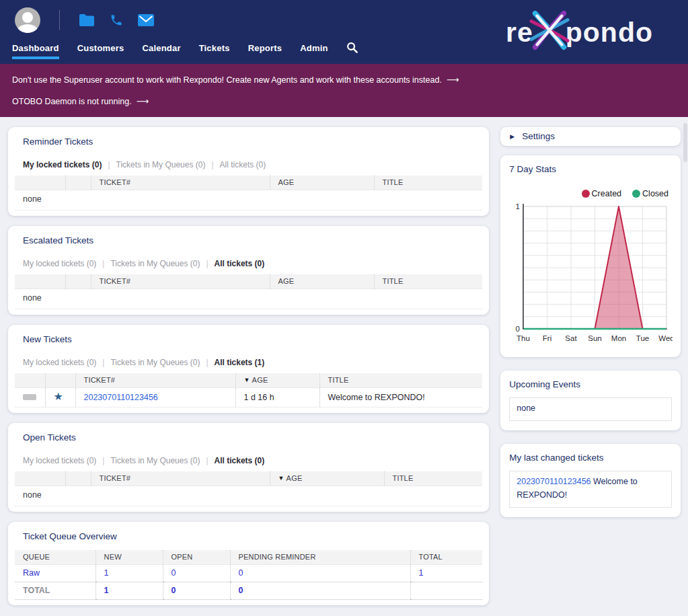 Image resolution: width=688 pixels, height=616 pixels. What do you see at coordinates (401, 398) in the screenshot?
I see `ticket-title: Welcome to REXPONDO!` at bounding box center [401, 398].